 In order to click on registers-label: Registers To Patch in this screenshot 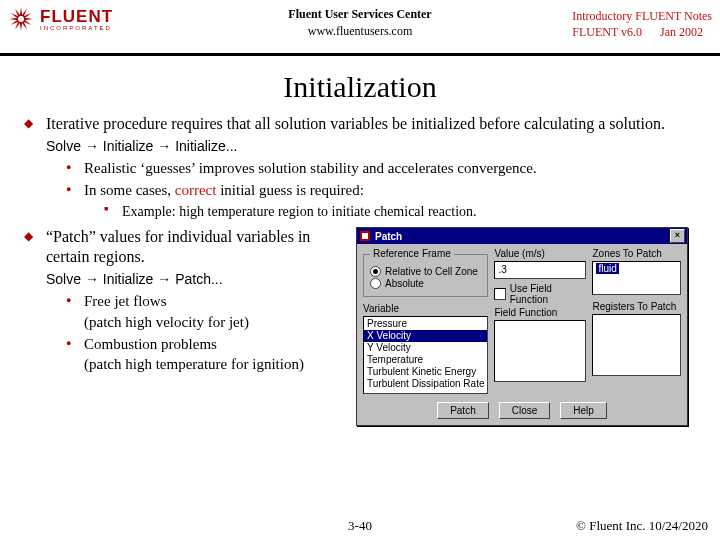, I will do `click(636, 306)`.